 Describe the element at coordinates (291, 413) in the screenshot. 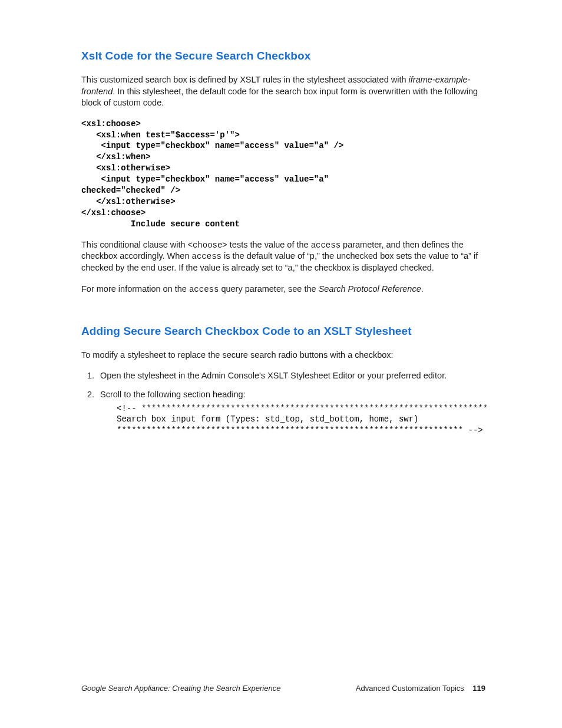

I see `list-item: Scroll to the following section heading:…` at that location.